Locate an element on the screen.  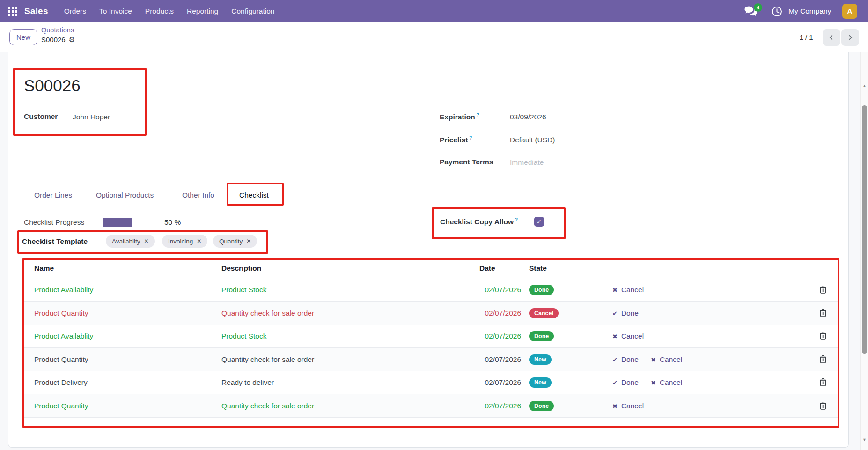
field-label-pricelist: Pricelist? is located at coordinates (456, 140).